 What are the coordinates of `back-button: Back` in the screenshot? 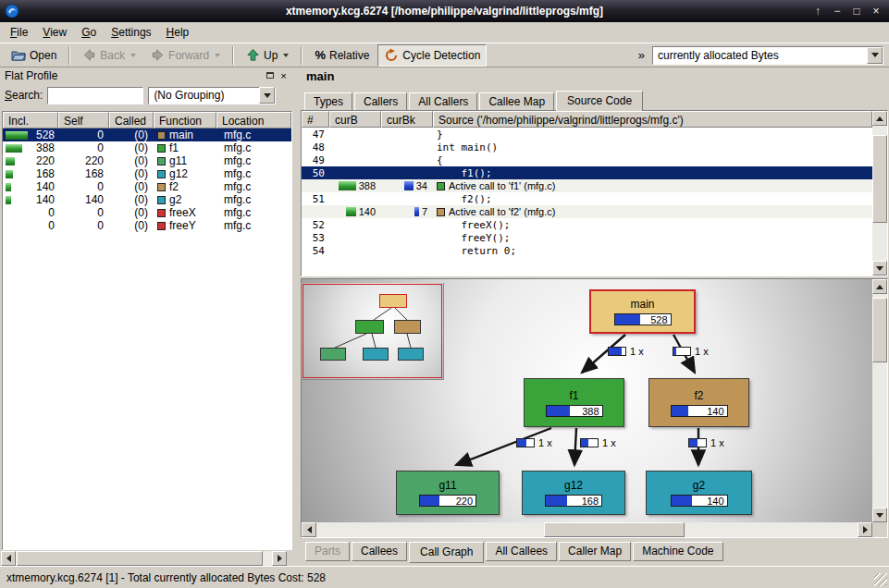 It's located at (109, 55).